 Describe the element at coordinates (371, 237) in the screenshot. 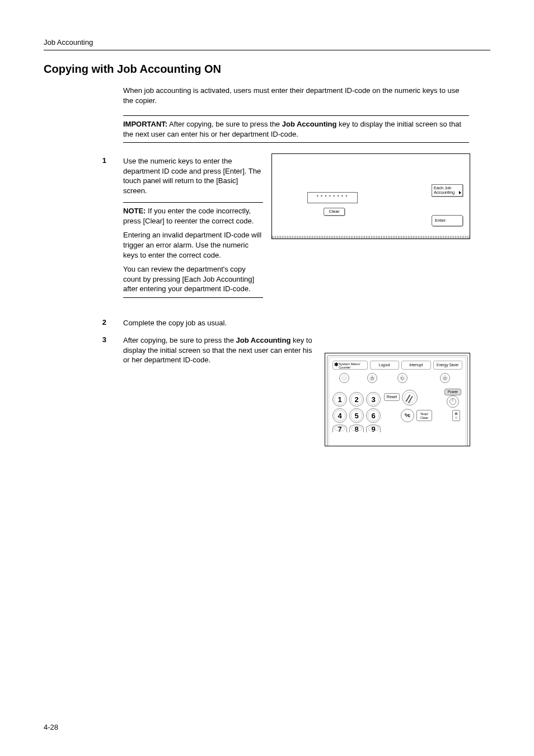

I see `touchpanel-hatch` at that location.